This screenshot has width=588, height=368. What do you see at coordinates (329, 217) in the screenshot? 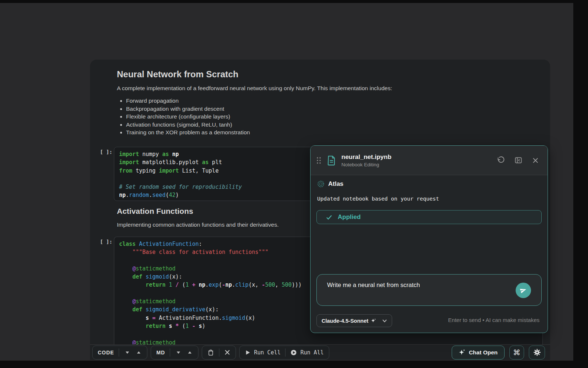
I see `check-icon` at bounding box center [329, 217].